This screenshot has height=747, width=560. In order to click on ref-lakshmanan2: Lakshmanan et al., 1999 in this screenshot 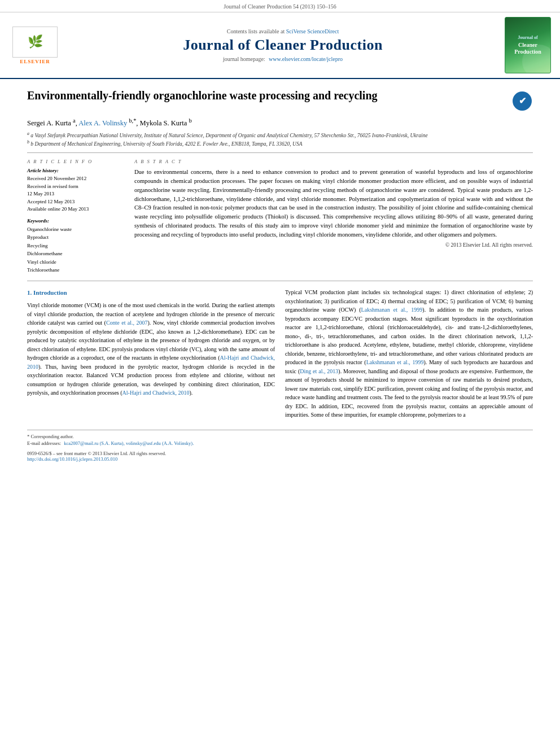, I will do `click(395, 362)`.